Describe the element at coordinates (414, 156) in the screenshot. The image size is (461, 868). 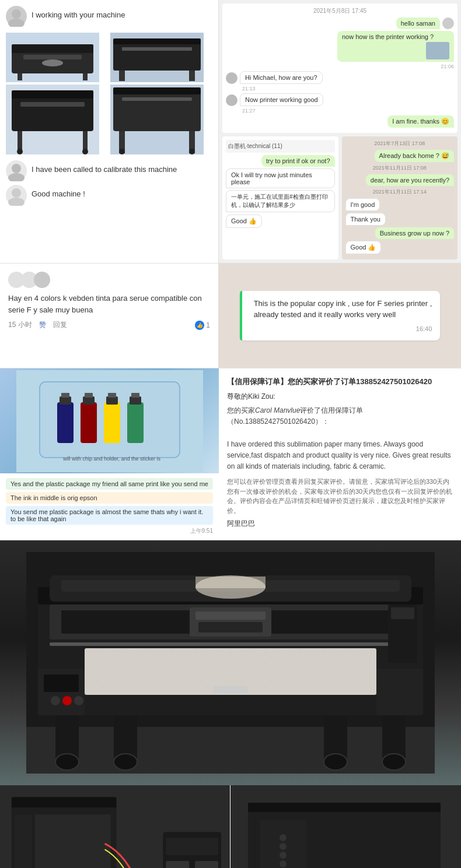
I see `back-home-msg: Already back home ? 😅` at that location.